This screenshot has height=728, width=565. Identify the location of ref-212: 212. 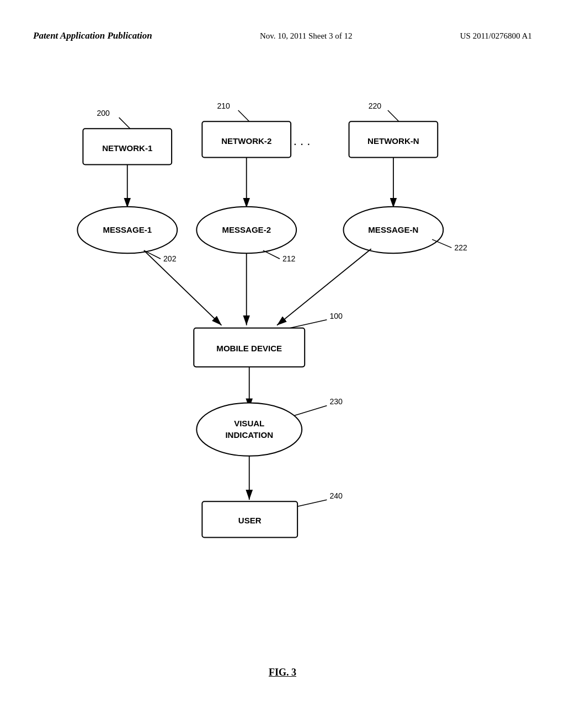
(289, 259).